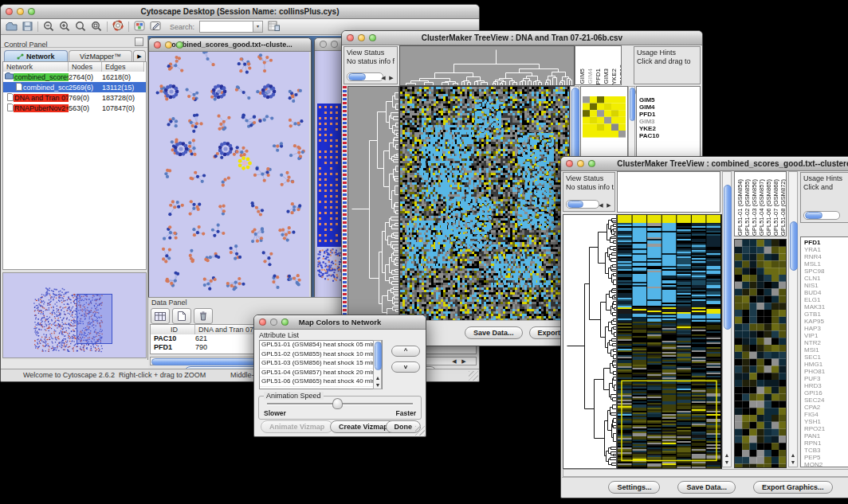 Image resolution: width=848 pixels, height=504 pixels. Describe the element at coordinates (826, 451) in the screenshot. I see `tv2-gene-label: TCB3` at that location.